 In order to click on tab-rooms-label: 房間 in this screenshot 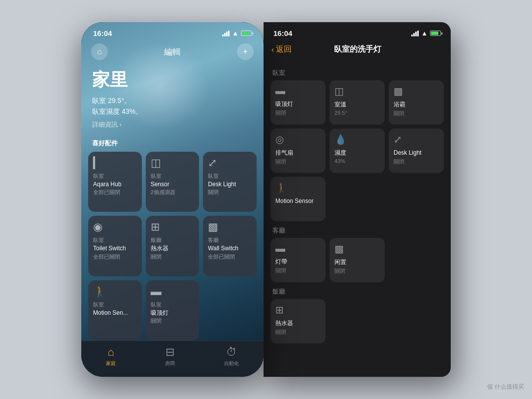, I will do `click(170, 364)`.